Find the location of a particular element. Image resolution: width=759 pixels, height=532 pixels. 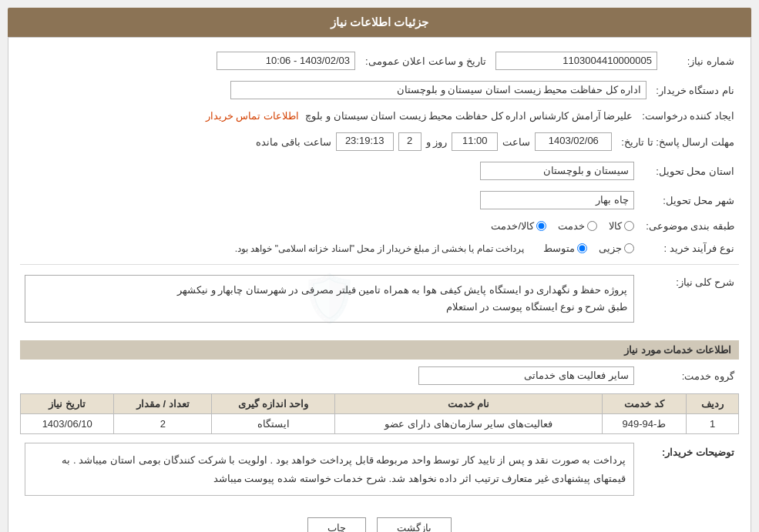

gorooh-khedmat-value: سایر فعالیت های خدماتی is located at coordinates (526, 376).